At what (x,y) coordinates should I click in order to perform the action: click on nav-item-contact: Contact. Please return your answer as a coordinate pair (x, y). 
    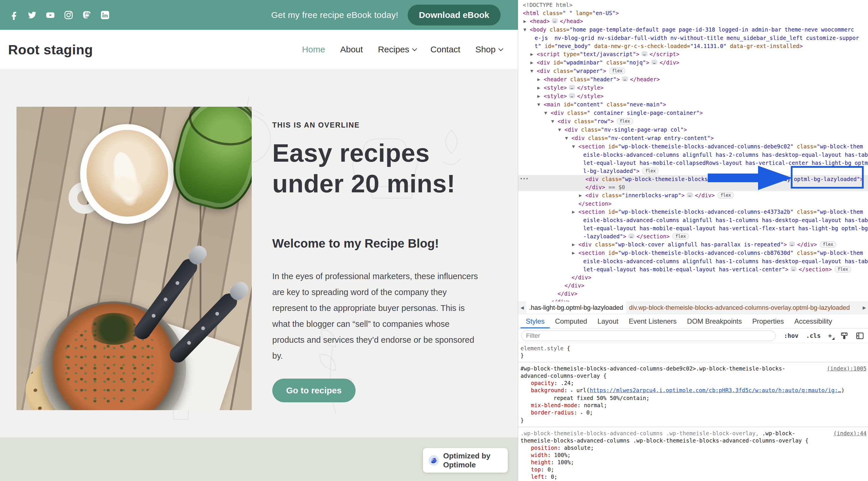
    Looking at the image, I should click on (445, 49).